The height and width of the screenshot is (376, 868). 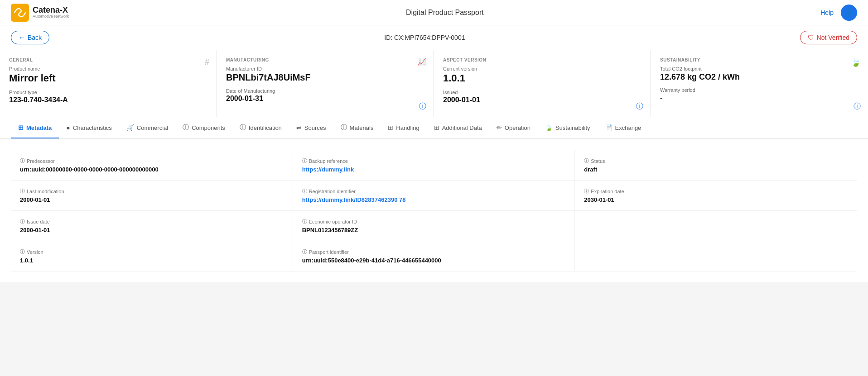 What do you see at coordinates (549, 128) in the screenshot?
I see `sustainability-tab-icon: 🍃` at bounding box center [549, 128].